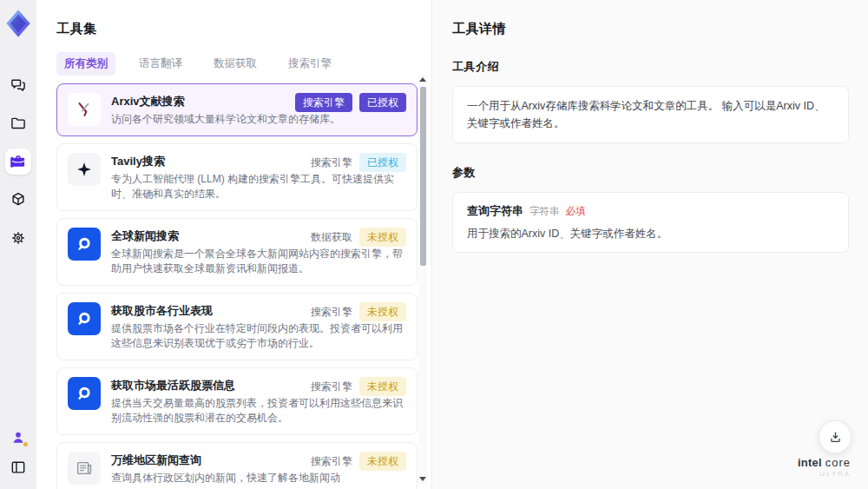 This screenshot has height=489, width=868. Describe the element at coordinates (423, 80) in the screenshot. I see `scrollbar-up-arrow-icon` at that location.